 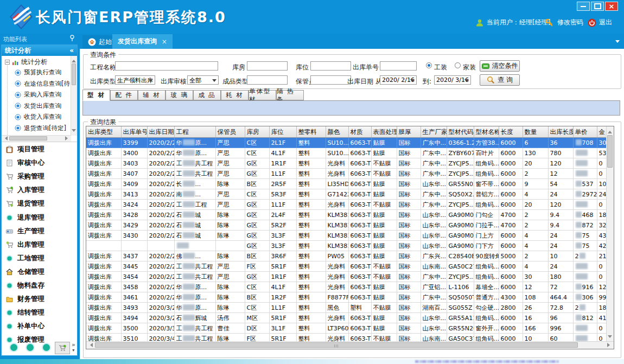 What do you see at coordinates (36, 138) in the screenshot?
I see `tree-horizontal-scrollbar` at bounding box center [36, 138].